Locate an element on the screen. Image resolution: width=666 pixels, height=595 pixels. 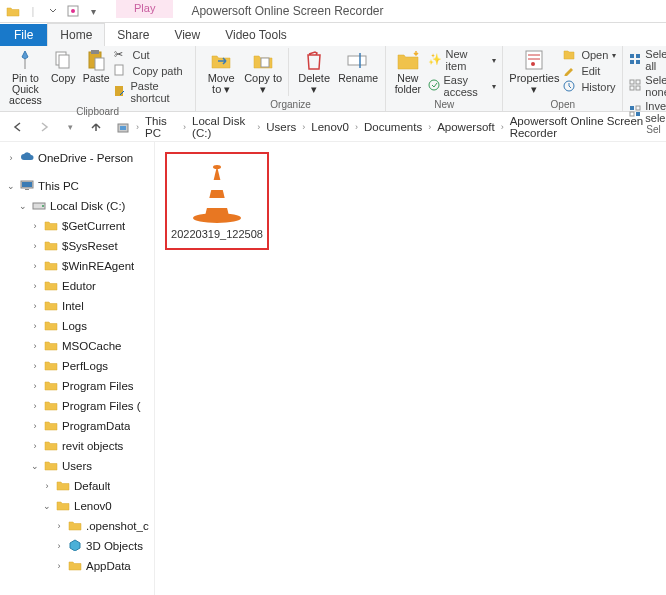
qat-props-icon is located at coordinates (73, 11).